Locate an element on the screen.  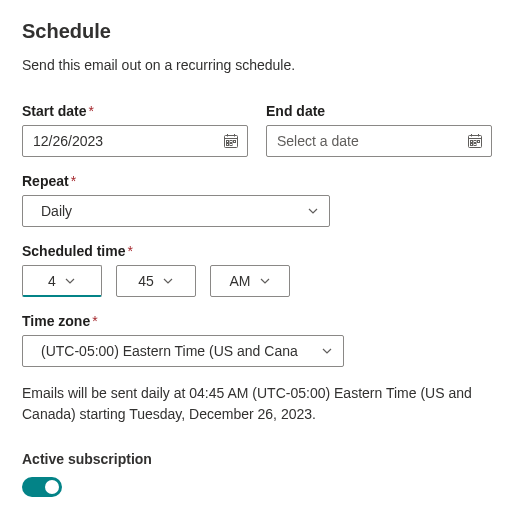
hour-value: 4 is located at coordinates (52, 281).